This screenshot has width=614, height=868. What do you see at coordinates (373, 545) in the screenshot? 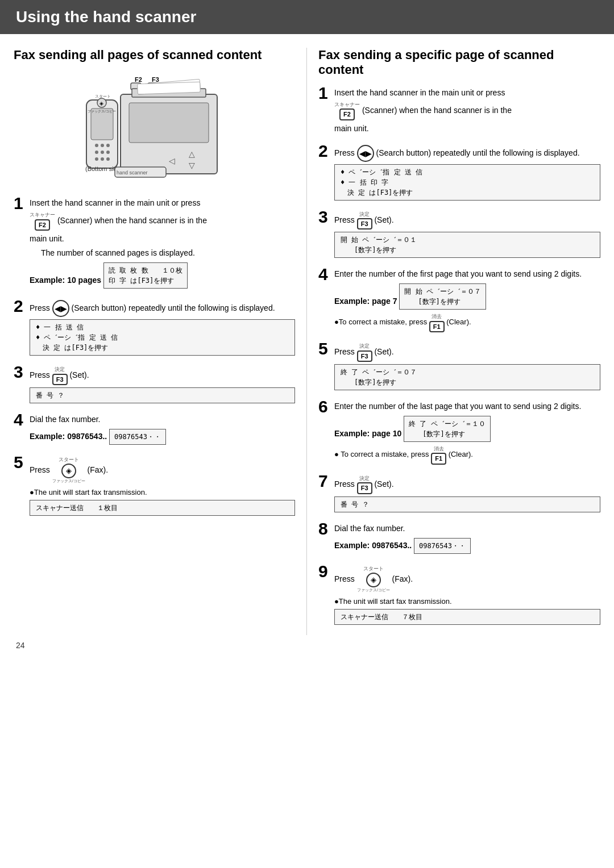
I see `example-fax-label-right: Example: 09876543..` at bounding box center [373, 545].